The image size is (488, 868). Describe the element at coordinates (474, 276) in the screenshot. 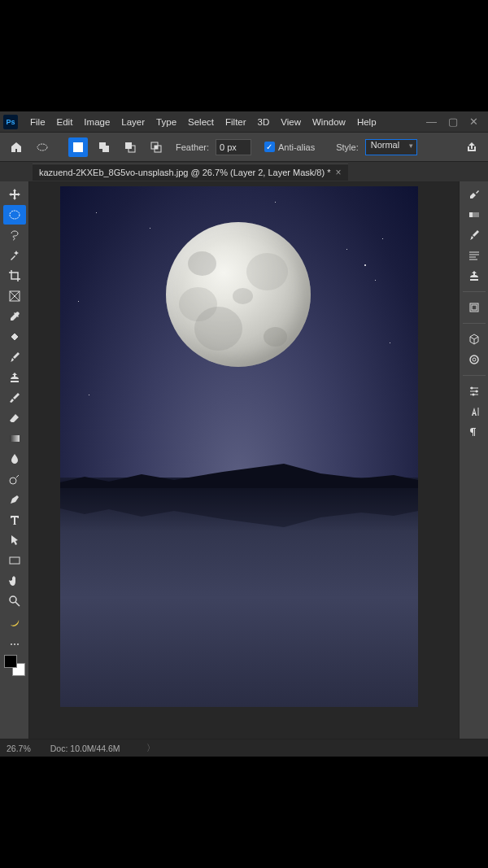

I see `stamp-icon` at that location.